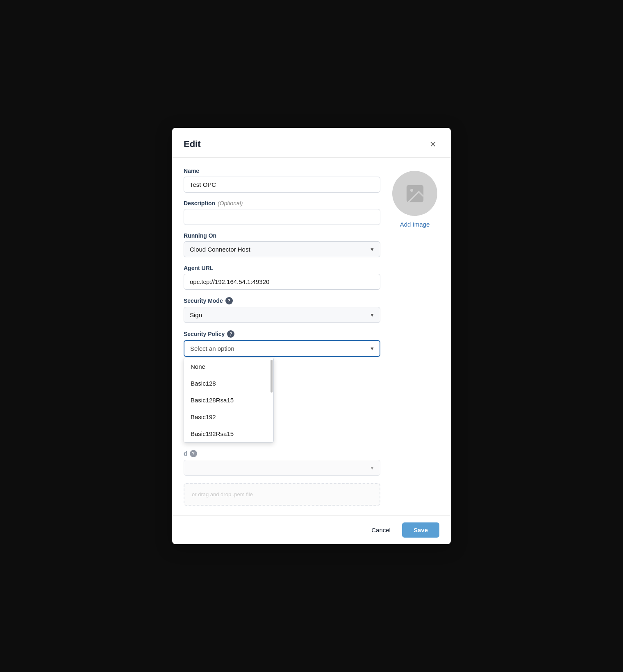 The height and width of the screenshot is (672, 623). What do you see at coordinates (415, 225) in the screenshot?
I see `add-image-button: Add Image` at bounding box center [415, 225].